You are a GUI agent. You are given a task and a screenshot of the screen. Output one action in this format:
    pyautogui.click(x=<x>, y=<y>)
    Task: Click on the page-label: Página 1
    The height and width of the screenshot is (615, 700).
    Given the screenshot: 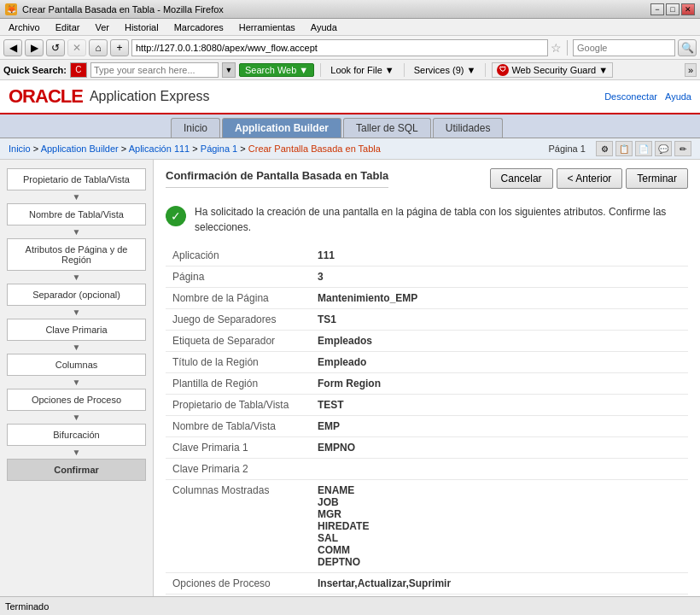 What is the action you would take?
    pyautogui.click(x=569, y=149)
    